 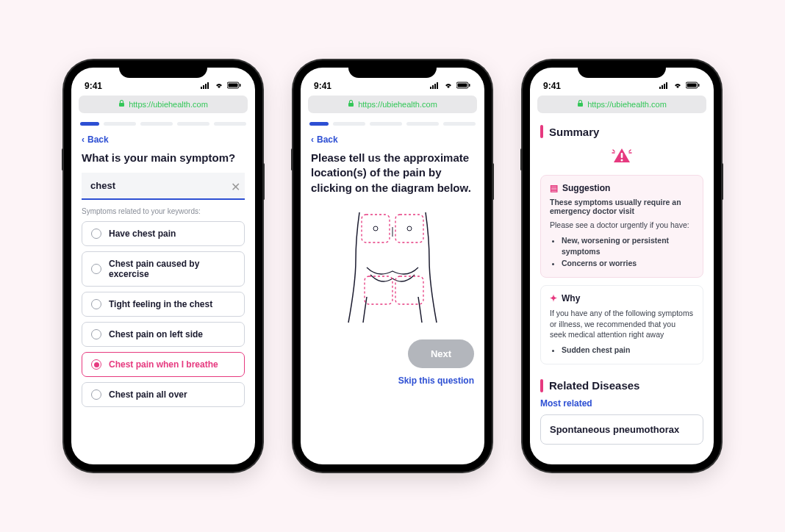 I want to click on sparkle-icon: ✦, so click(x=553, y=298).